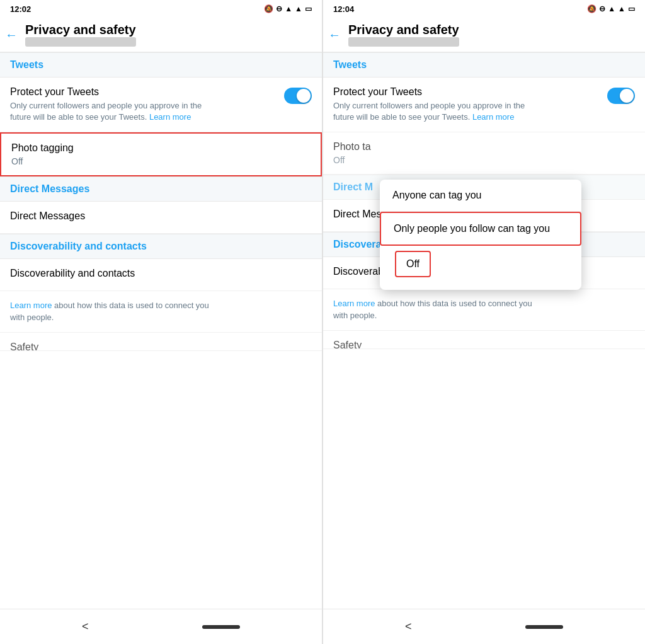  Describe the element at coordinates (334, 35) in the screenshot. I see `right-back-button: ←` at that location.